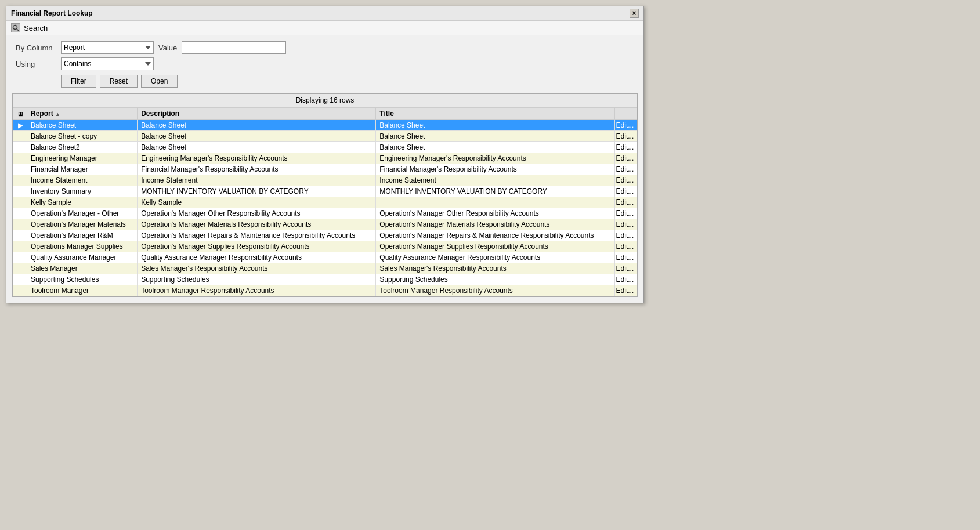  Describe the element at coordinates (325, 191) in the screenshot. I see `table-row: Inventory SummaryMONTHLY INVENTORY VALUA…` at that location.